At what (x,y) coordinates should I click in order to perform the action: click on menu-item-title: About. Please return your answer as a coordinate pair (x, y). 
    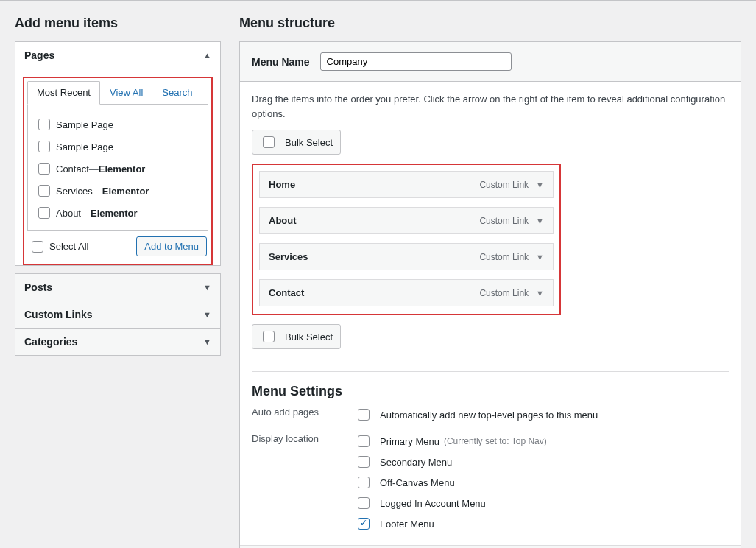
    Looking at the image, I should click on (283, 221).